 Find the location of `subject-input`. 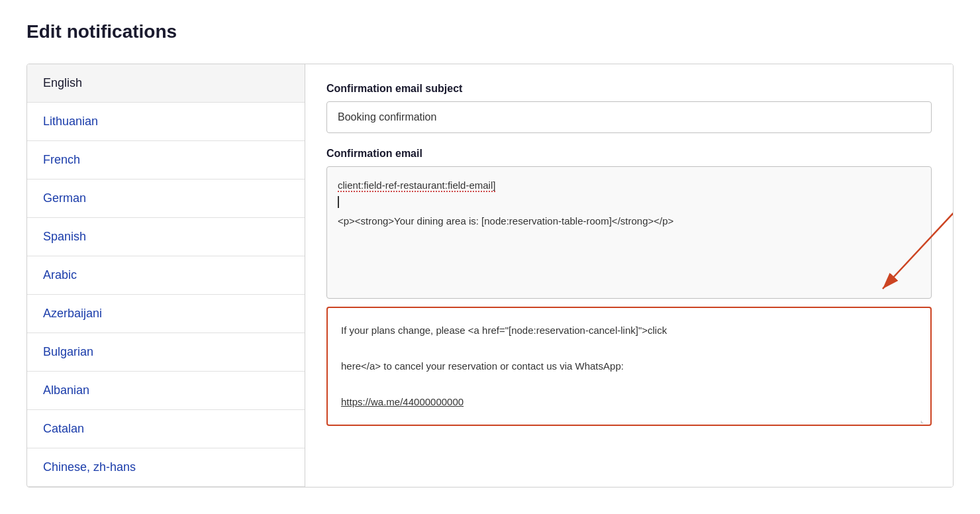

subject-input is located at coordinates (629, 117).